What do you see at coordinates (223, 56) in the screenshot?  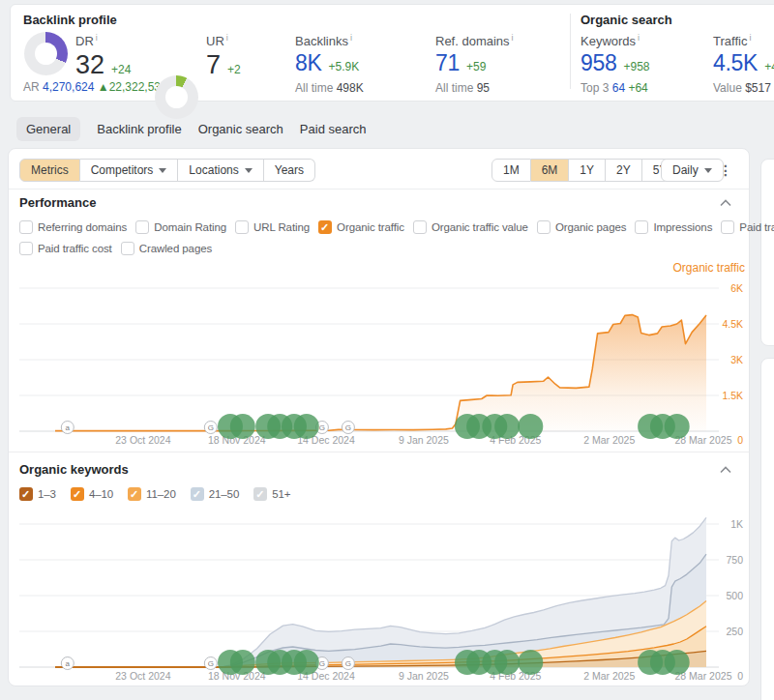 I see `metric-ur: URi 7+2` at bounding box center [223, 56].